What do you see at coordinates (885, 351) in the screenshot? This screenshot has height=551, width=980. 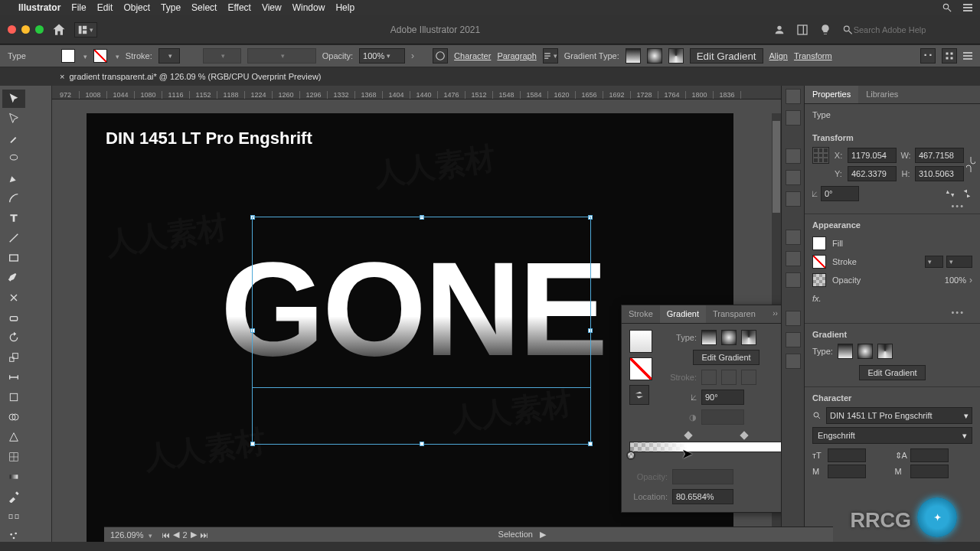 I see `prop-grad-freeform` at bounding box center [885, 351].